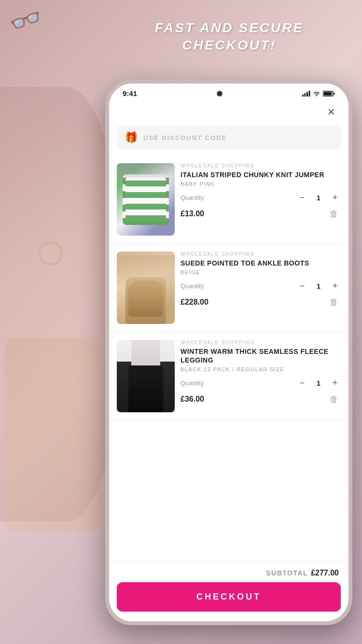 This screenshot has width=362, height=644. Describe the element at coordinates (229, 288) in the screenshot. I see `cart-item-2: WHOLESALE SHOPPING SUEDE POINTED TOE ANK…` at that location.